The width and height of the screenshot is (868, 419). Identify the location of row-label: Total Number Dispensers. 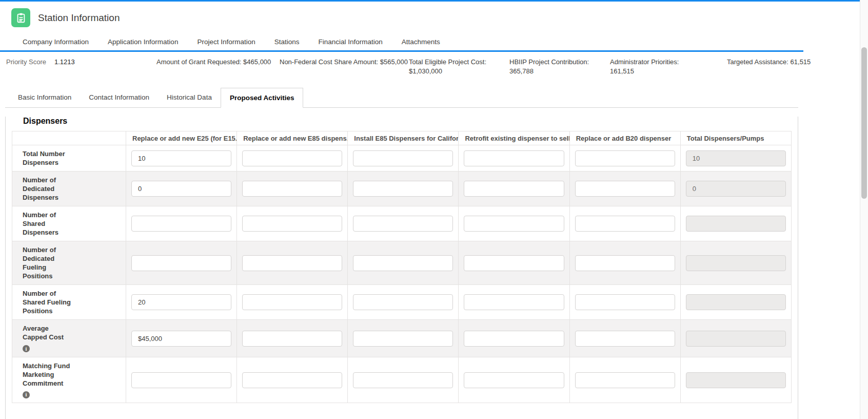
(47, 158).